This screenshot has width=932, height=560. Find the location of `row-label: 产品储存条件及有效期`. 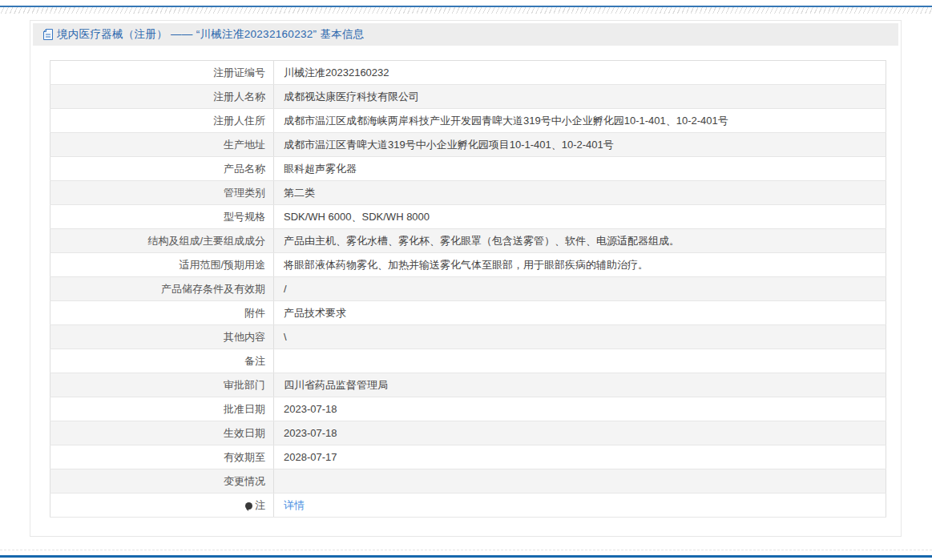

row-label: 产品储存条件及有效期 is located at coordinates (162, 289).